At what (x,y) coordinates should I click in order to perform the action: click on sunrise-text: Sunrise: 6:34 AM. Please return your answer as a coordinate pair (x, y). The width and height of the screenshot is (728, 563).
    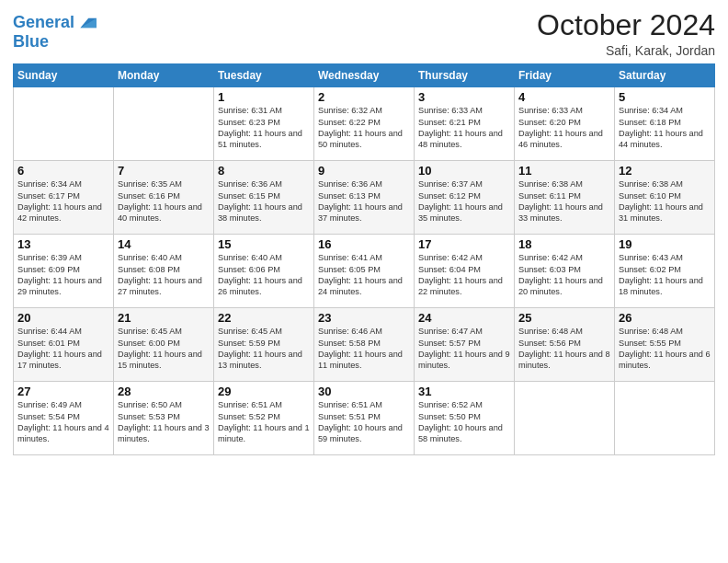
    Looking at the image, I should click on (665, 110).